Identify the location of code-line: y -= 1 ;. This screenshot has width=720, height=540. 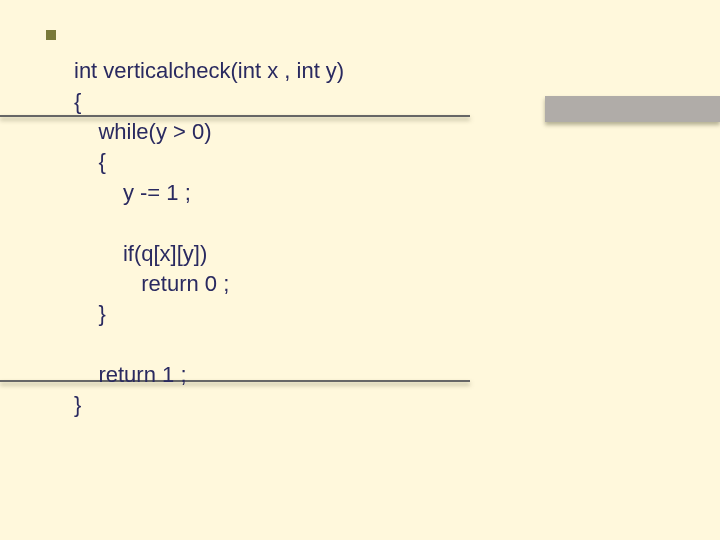
(132, 192).